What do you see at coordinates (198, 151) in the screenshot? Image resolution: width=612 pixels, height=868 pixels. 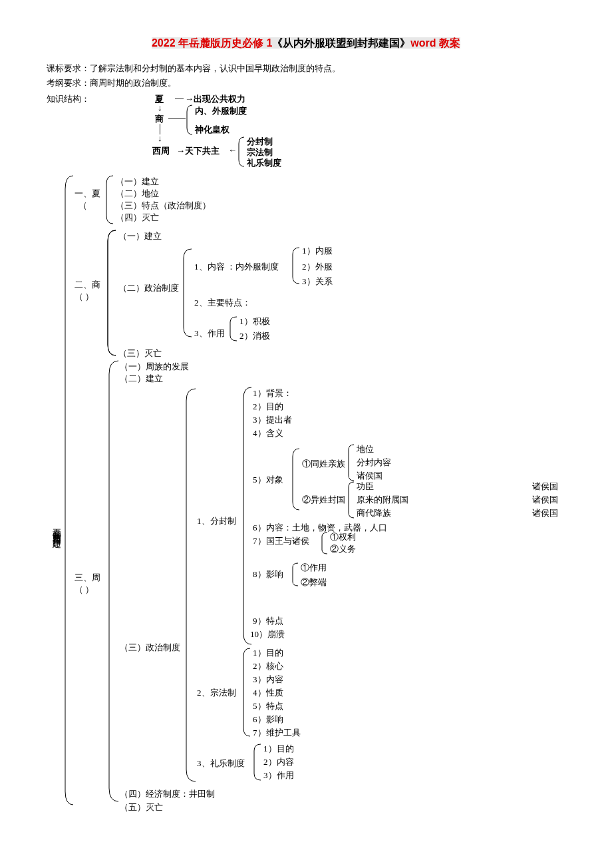 I see `flow-tianxia: →天下共主` at bounding box center [198, 151].